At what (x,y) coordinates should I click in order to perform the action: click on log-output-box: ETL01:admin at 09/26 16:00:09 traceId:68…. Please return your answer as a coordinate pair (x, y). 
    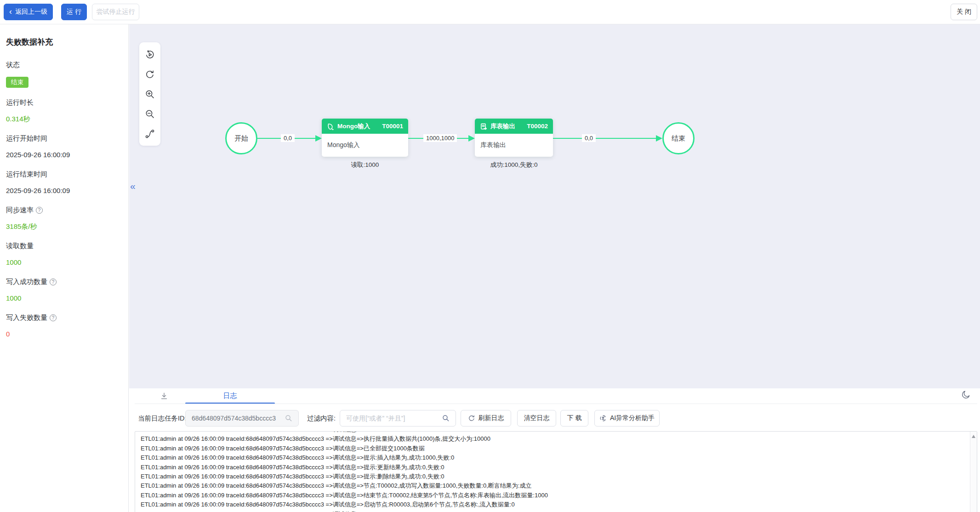
    Looking at the image, I should click on (556, 472).